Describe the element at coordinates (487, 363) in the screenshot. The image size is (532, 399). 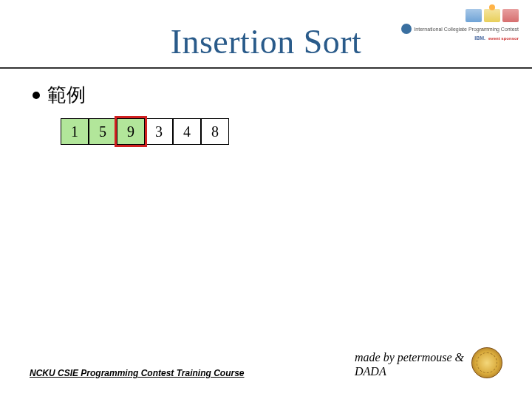
I see `university-seal-icon` at that location.